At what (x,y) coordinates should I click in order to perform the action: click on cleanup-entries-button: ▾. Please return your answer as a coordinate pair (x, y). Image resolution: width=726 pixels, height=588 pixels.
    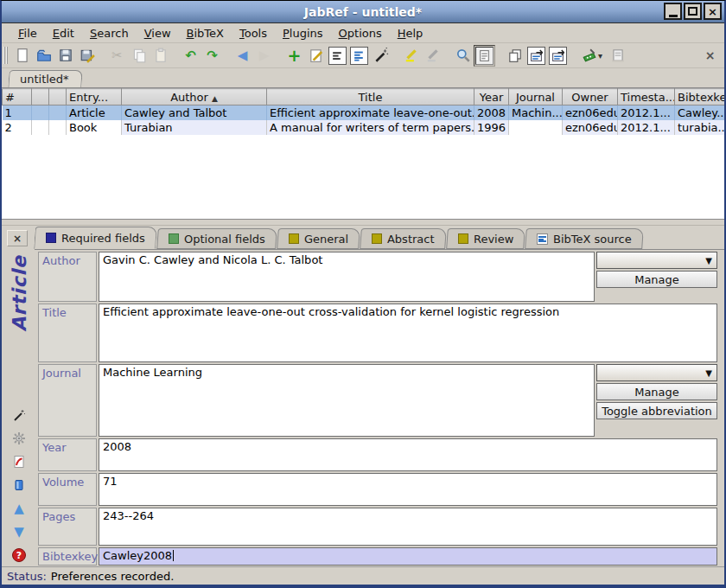
    Looking at the image, I should click on (592, 55).